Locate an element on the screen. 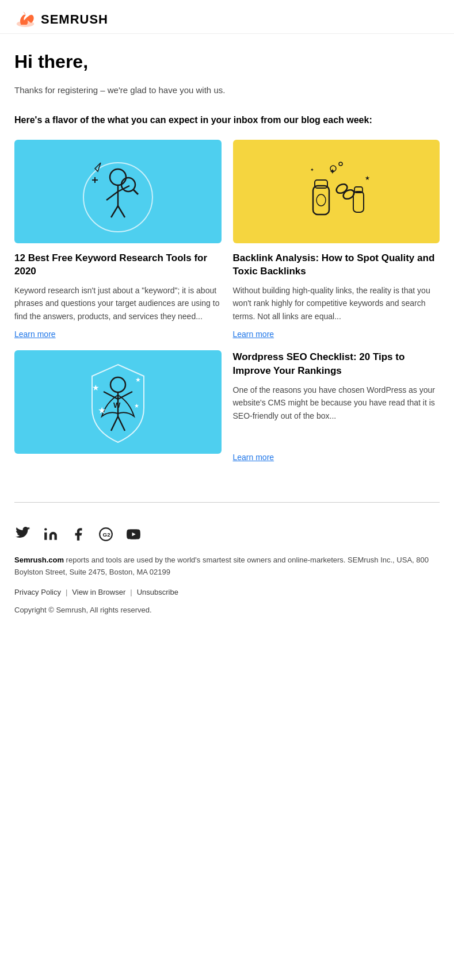 The height and width of the screenshot is (980, 454). g2-icon: G2 is located at coordinates (106, 534).